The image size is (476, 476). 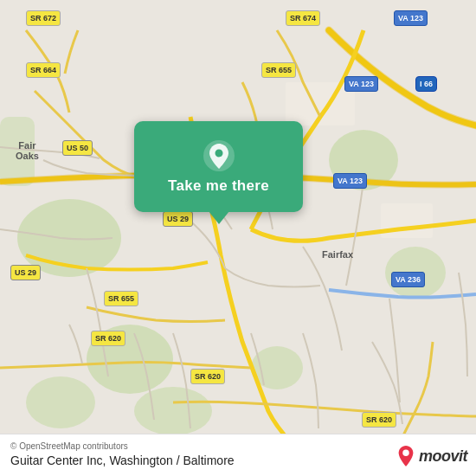 What do you see at coordinates (406, 456) in the screenshot?
I see `moovit-pin-icon` at bounding box center [406, 456].